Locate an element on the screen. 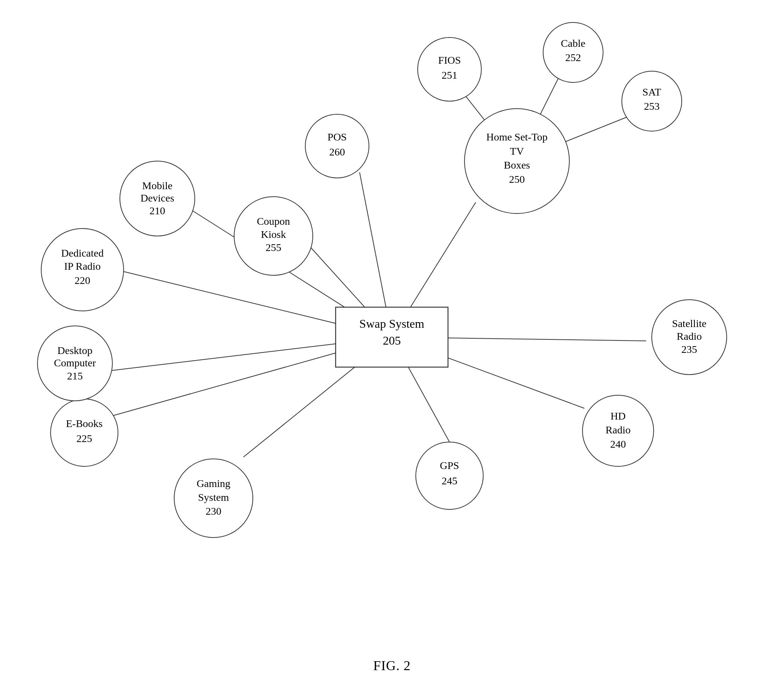  cable-label: Cable is located at coordinates (573, 43).